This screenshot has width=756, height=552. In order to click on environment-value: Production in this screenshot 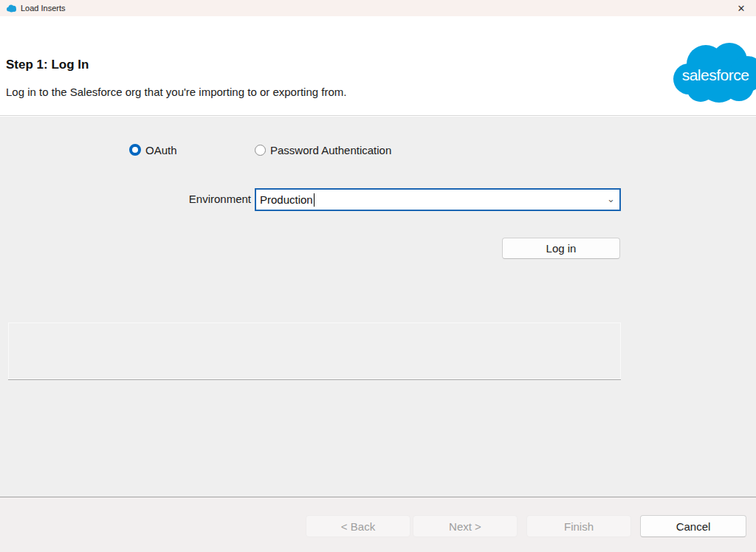, I will do `click(286, 199)`.